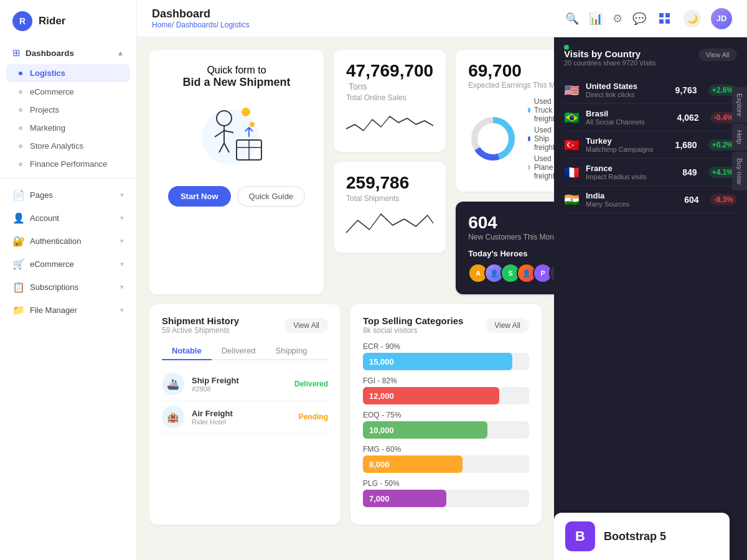 This screenshot has height=560, width=747. Describe the element at coordinates (544, 110) in the screenshot. I see `truck-label: Used Truck freight` at that location.